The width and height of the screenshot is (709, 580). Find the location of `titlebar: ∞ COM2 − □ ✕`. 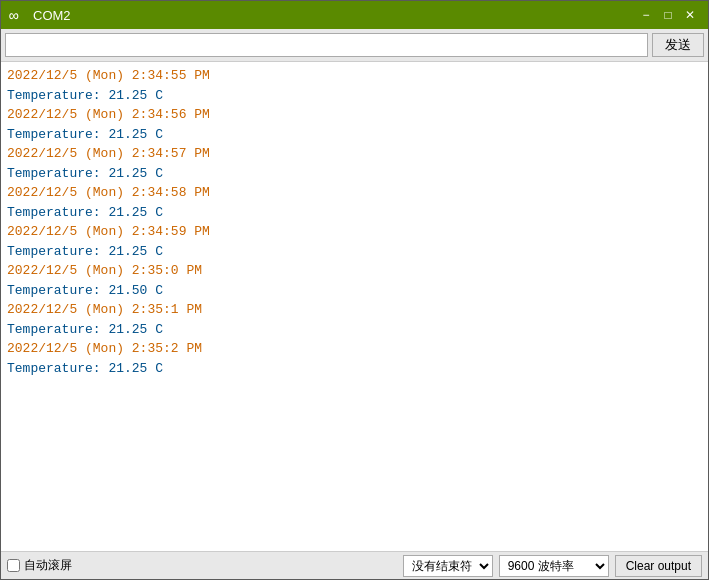

titlebar: ∞ COM2 − □ ✕ is located at coordinates (354, 15).